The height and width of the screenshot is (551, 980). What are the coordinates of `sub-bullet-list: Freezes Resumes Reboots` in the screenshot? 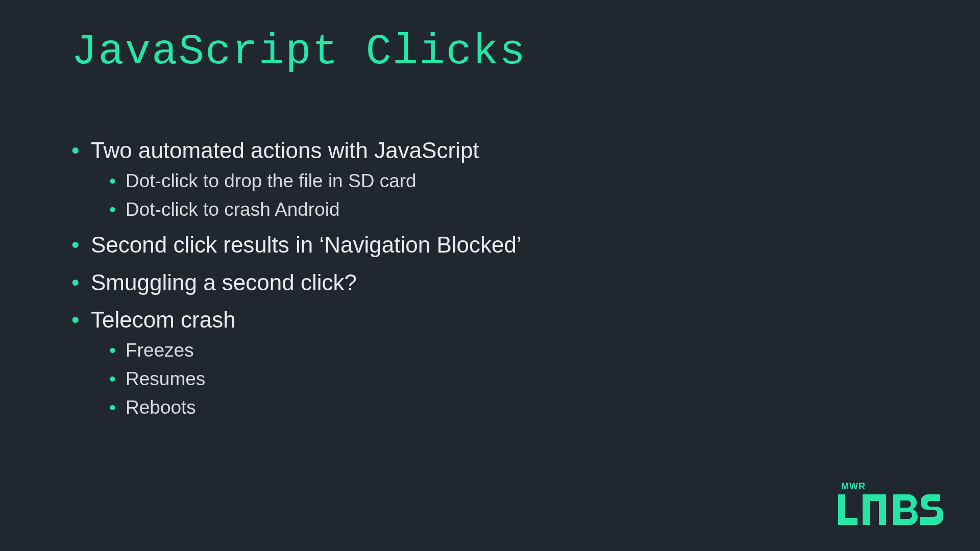 It's located at (315, 379).